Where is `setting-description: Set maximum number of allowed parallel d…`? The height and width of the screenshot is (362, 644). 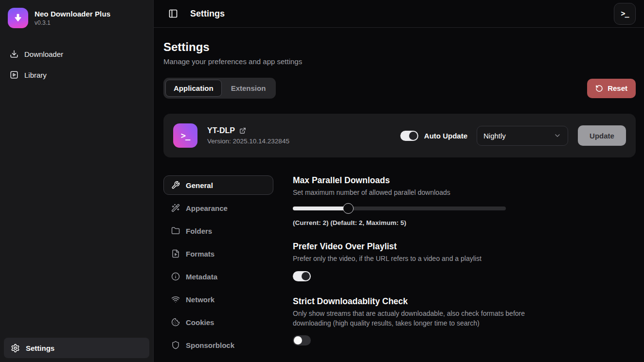 setting-description: Set maximum number of allowed parallel d… is located at coordinates (419, 192).